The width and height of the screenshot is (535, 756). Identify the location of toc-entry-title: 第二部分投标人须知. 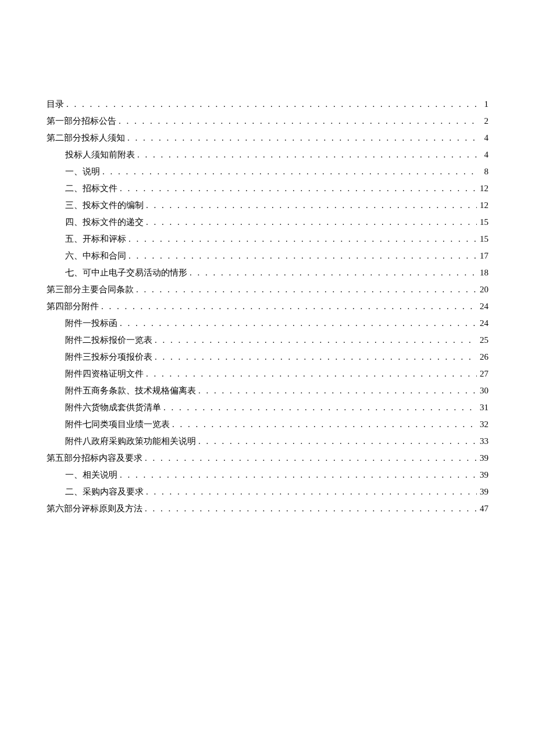
(86, 138).